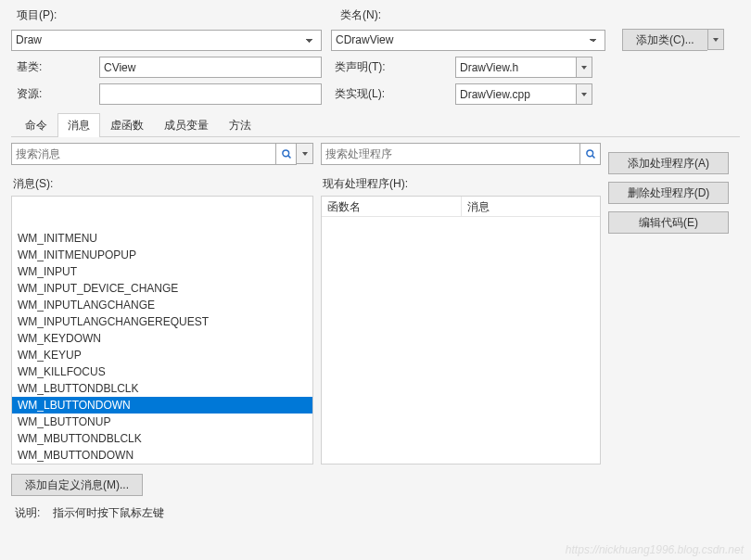 The width and height of the screenshot is (751, 560). What do you see at coordinates (162, 372) in the screenshot?
I see `list-item: WM_KILLFOCUS` at bounding box center [162, 372].